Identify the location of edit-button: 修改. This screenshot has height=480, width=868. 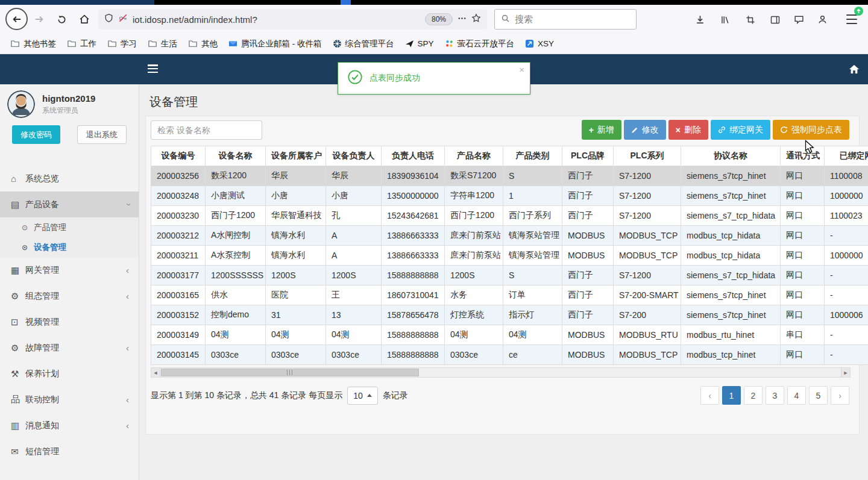
(645, 130).